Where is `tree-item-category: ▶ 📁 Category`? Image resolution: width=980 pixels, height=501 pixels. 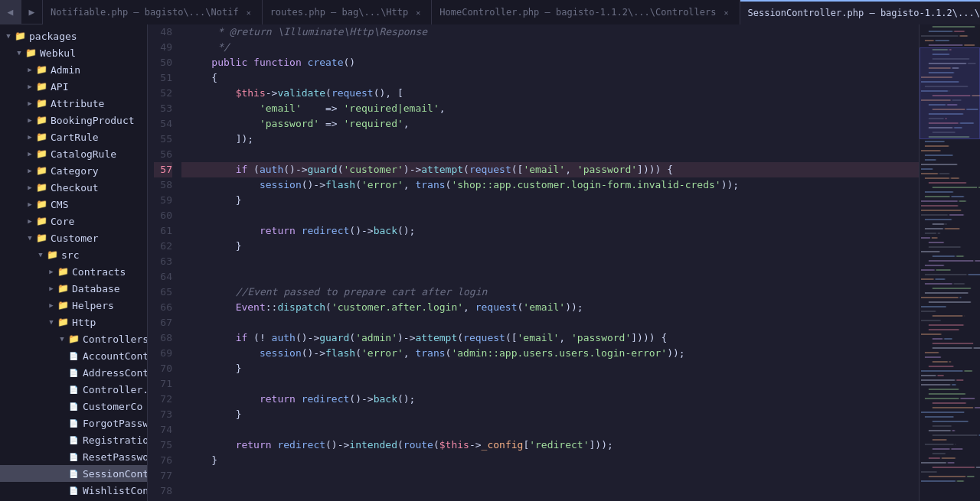
tree-item-category: ▶ 📁 Category is located at coordinates (74, 171).